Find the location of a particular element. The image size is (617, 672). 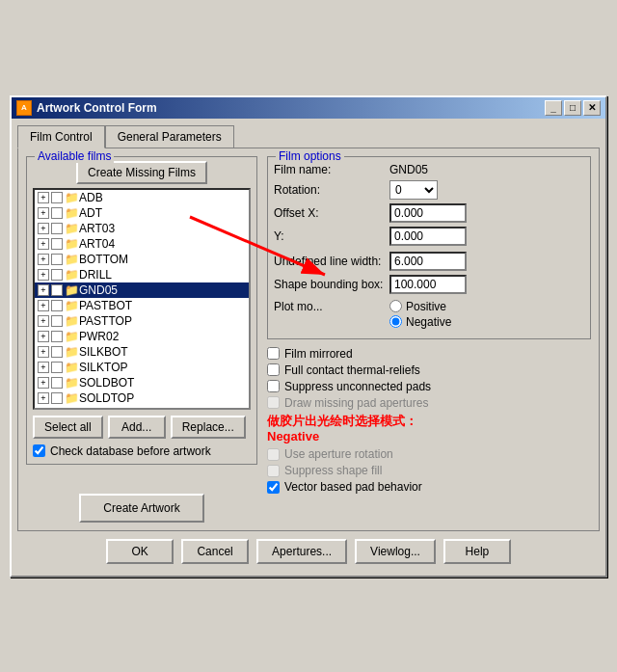

undefined-line-input: 6.000 is located at coordinates (428, 261).